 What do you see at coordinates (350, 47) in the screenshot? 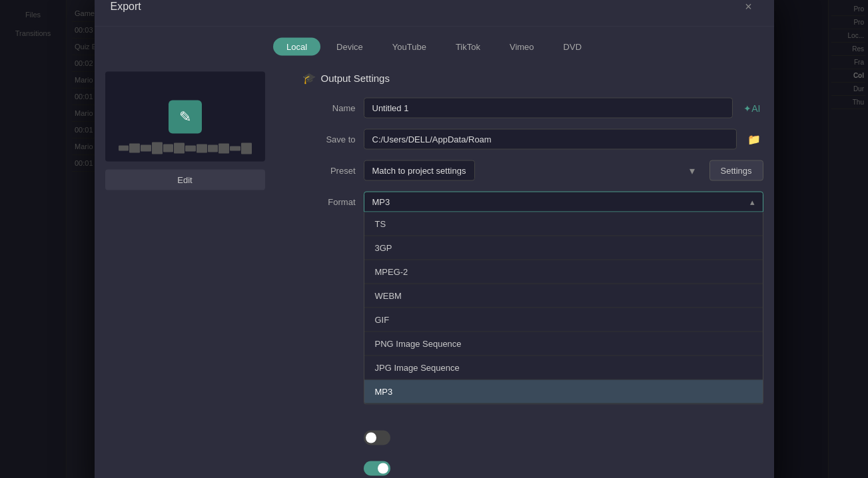
I see `tab-device: Device` at bounding box center [350, 47].